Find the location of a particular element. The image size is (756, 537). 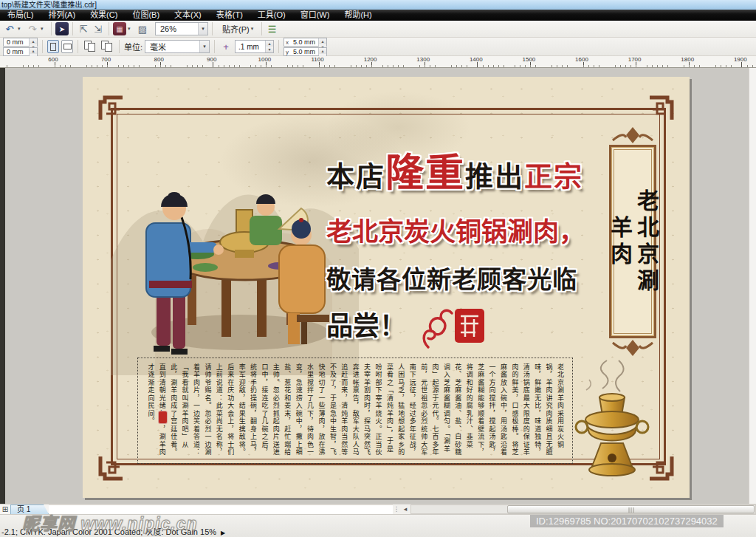

zoom-caret-icon: ▾ is located at coordinates (202, 29).